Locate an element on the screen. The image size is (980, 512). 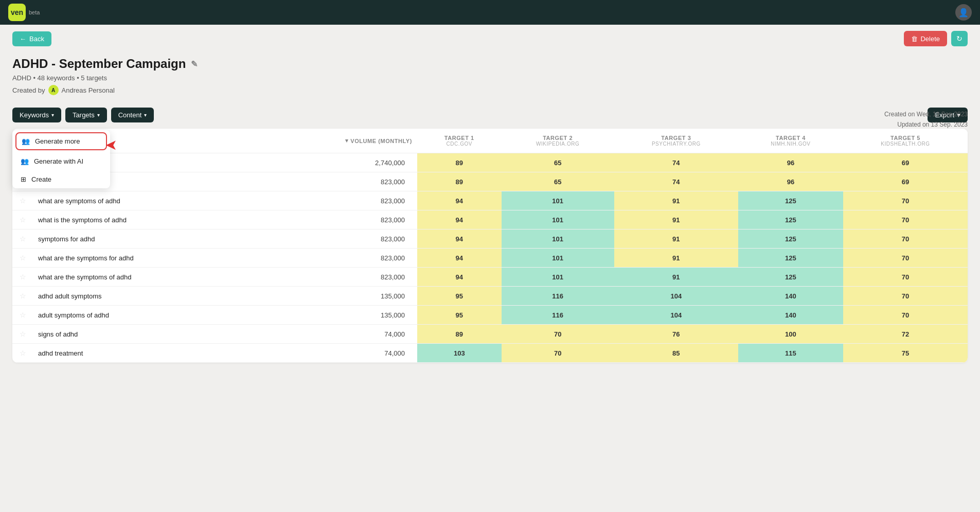
create-label: Create is located at coordinates (41, 179).